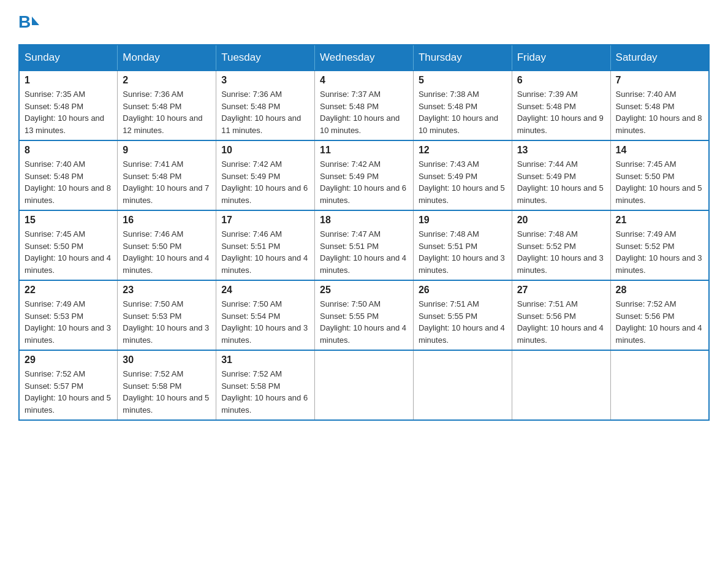 Image resolution: width=728 pixels, height=563 pixels. I want to click on calendar-cell: 22Sunrise: 7:49 AMSunset: 5:53 PMDayligh…, so click(69, 315).